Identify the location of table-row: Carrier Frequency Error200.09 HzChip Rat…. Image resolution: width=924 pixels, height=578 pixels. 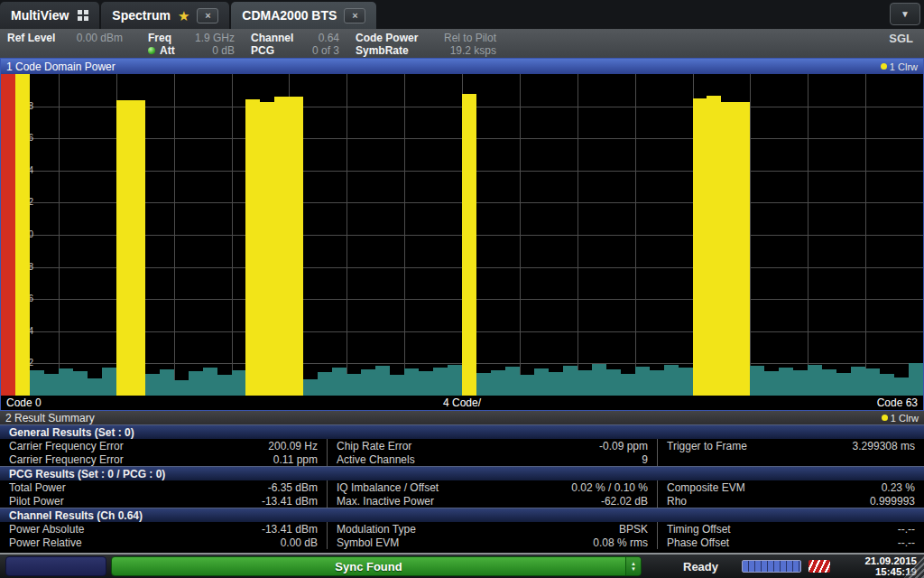
(462, 446).